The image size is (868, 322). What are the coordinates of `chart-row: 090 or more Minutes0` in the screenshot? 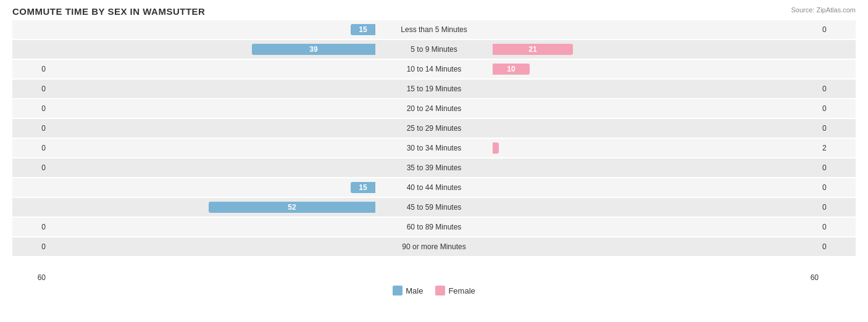 It's located at (434, 247).